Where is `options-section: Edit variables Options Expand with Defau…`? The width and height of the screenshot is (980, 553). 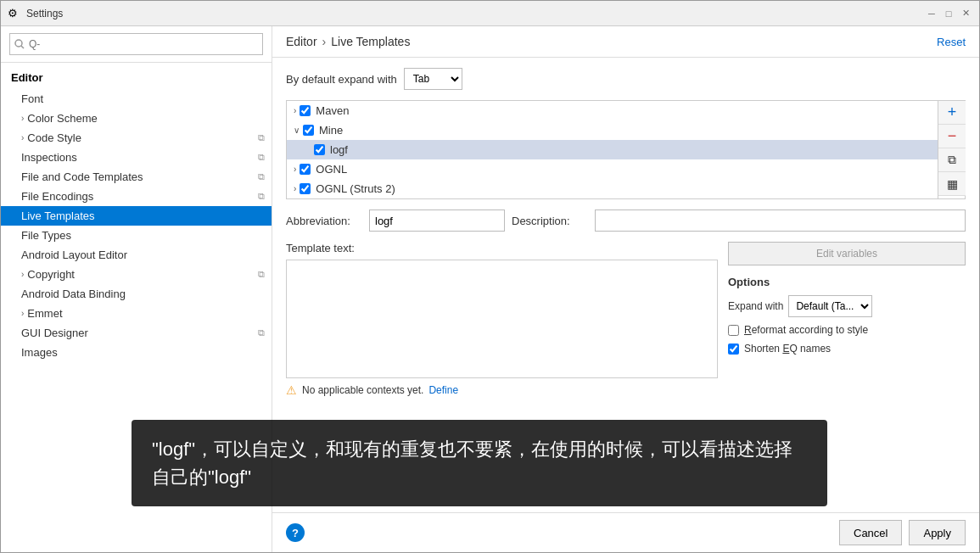 options-section: Edit variables Options Expand with Defau… is located at coordinates (847, 319).